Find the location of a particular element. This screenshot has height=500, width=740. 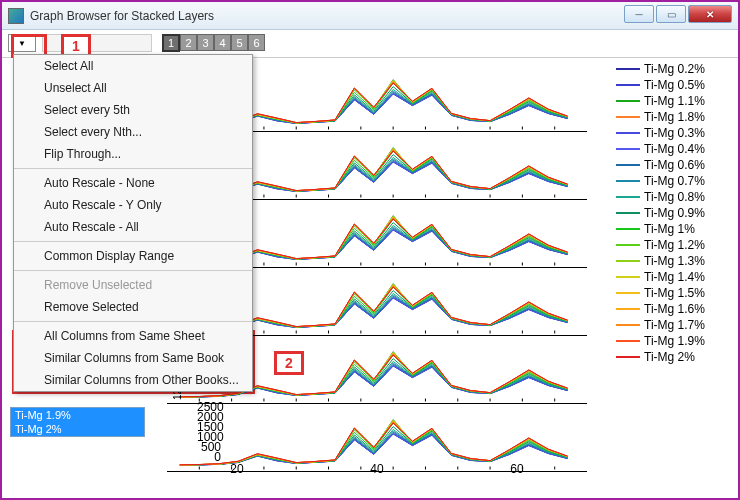

menu-flip-through: Flip Through... is located at coordinates (133, 154).